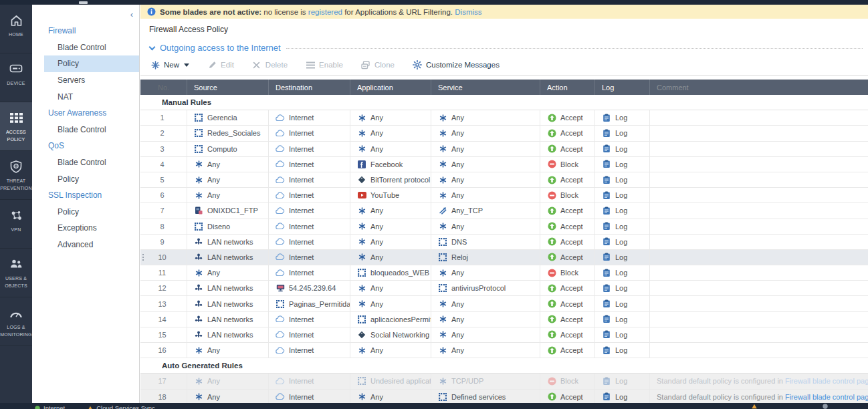 The width and height of the screenshot is (868, 409). What do you see at coordinates (366, 65) in the screenshot?
I see `clone-icon` at bounding box center [366, 65].